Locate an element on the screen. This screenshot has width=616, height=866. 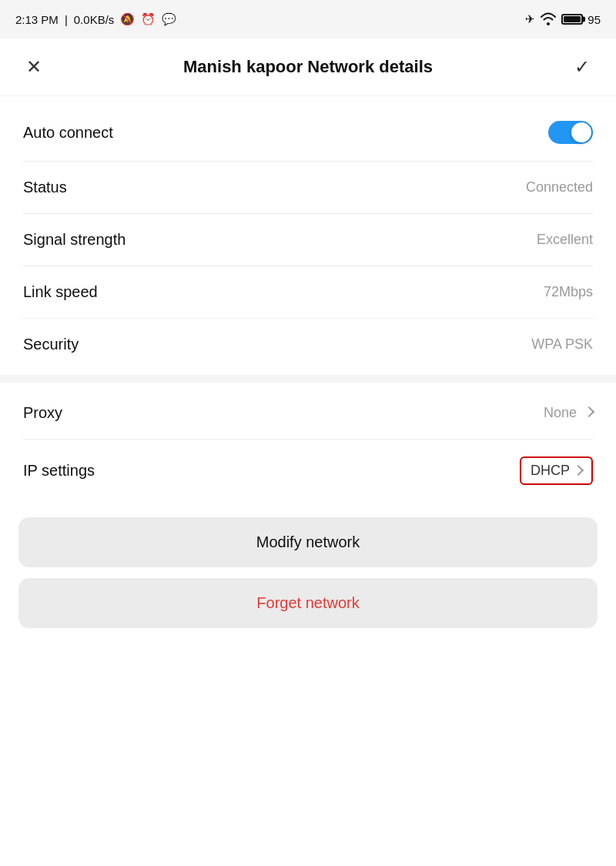
ip-settings-label: IP settings is located at coordinates (59, 471).